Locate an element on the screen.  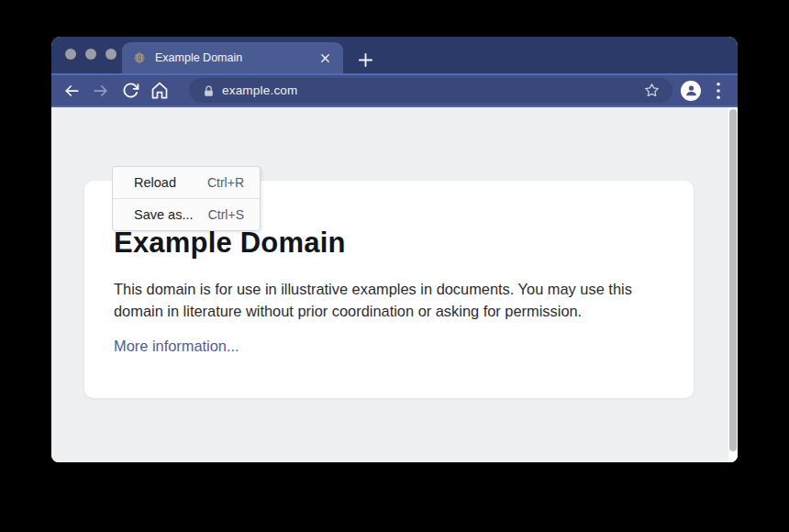
tab-close-icon is located at coordinates (325, 58).